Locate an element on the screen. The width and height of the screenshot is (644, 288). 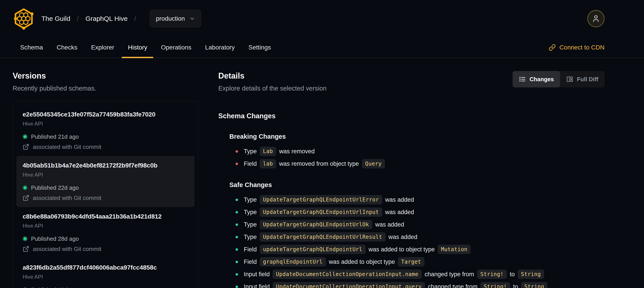
code-badge: UpdateDocumentCollectionOperationInput.n… is located at coordinates (347, 274).